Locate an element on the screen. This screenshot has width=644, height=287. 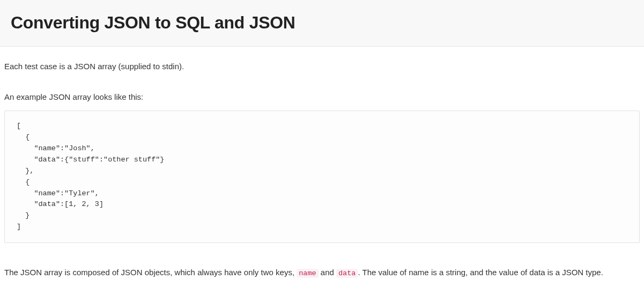
example-lead: An example JSON array looks like this: is located at coordinates (322, 98).